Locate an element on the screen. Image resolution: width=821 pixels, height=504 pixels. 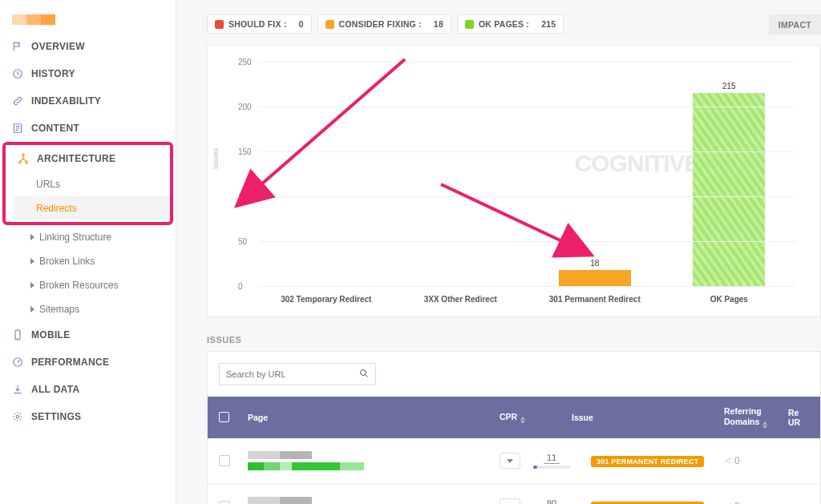
y-axis-label: Issues is located at coordinates (216, 159).